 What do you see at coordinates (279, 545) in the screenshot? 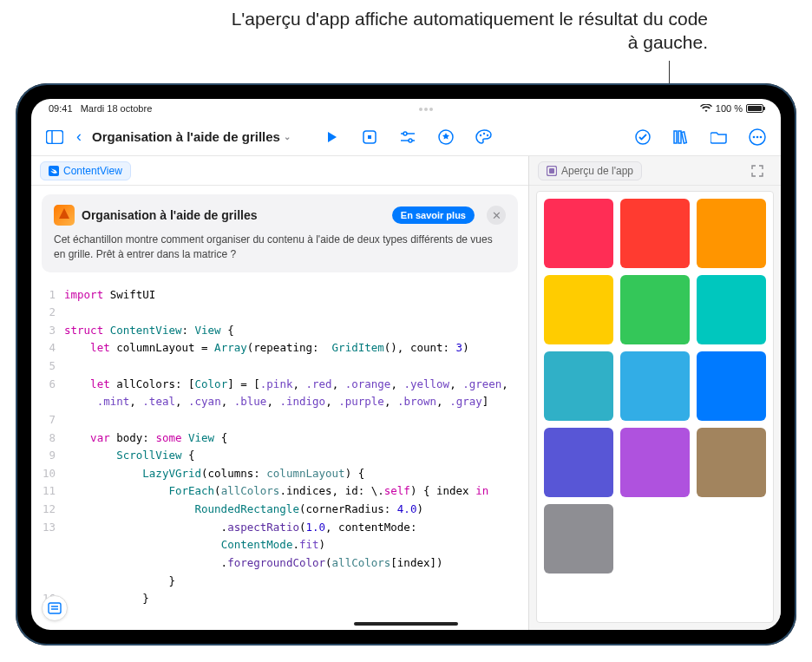
I see `code-line: ContentMode.fit)` at bounding box center [279, 545].